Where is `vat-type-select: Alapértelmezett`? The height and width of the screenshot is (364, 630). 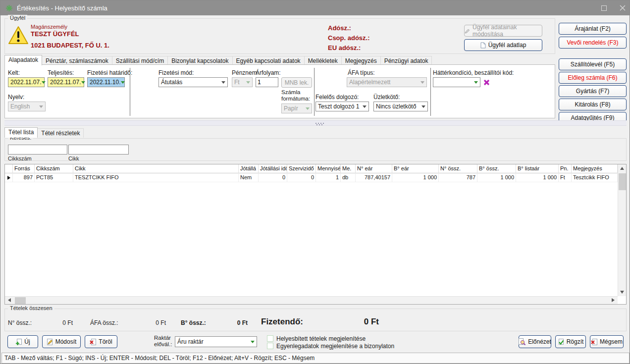 vat-type-select: Alapértelmezett is located at coordinates (387, 82).